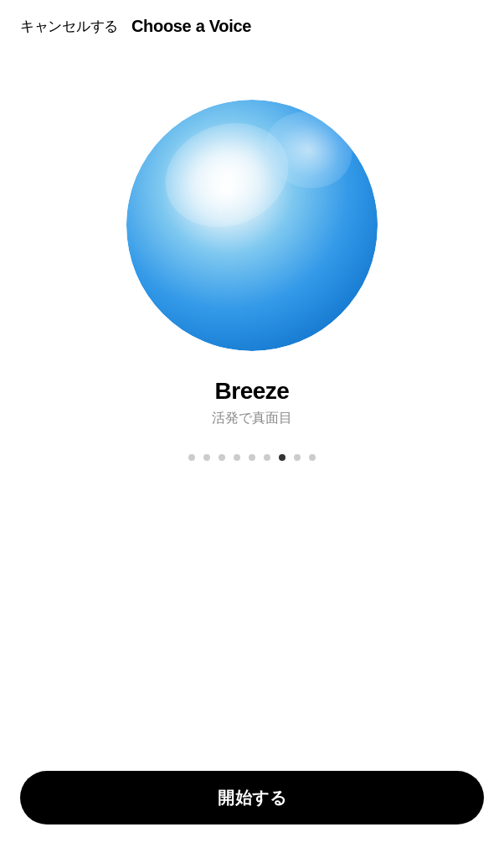 The width and height of the screenshot is (504, 858). Describe the element at coordinates (191, 27) in the screenshot. I see `page-title: Choose a Voice` at that location.